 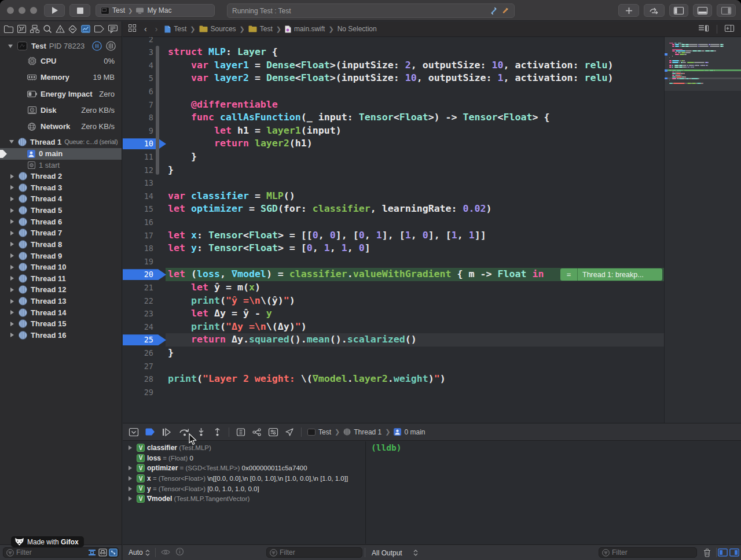 I want to click on assistant-editor-button, so click(x=654, y=10).